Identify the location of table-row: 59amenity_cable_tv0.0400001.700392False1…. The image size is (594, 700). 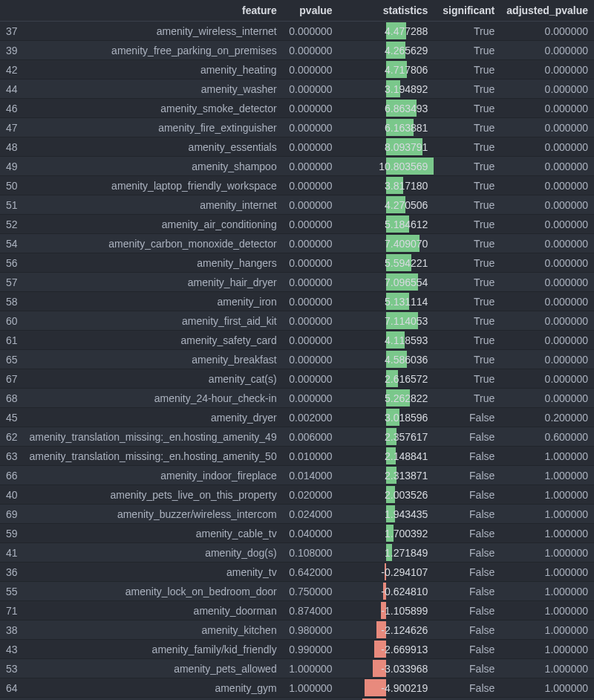
(297, 534).